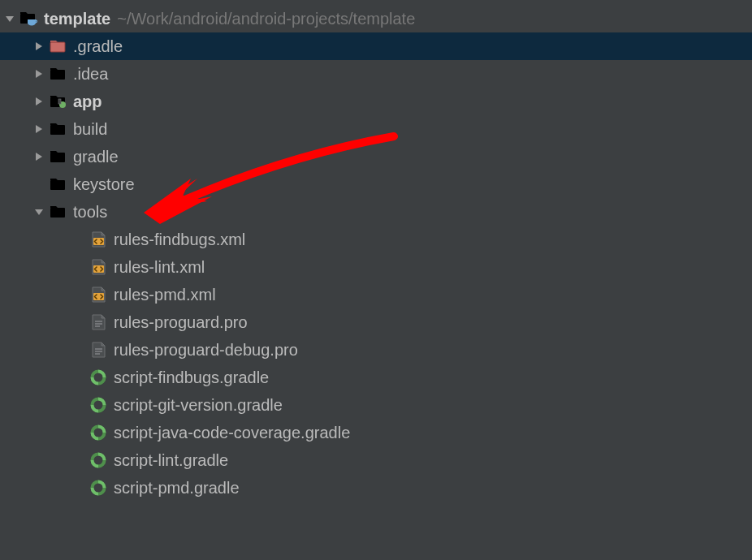 Image resolution: width=752 pixels, height=560 pixels. What do you see at coordinates (376, 377) in the screenshot?
I see `tree-item-file: script-findbugs.gradle` at bounding box center [376, 377].